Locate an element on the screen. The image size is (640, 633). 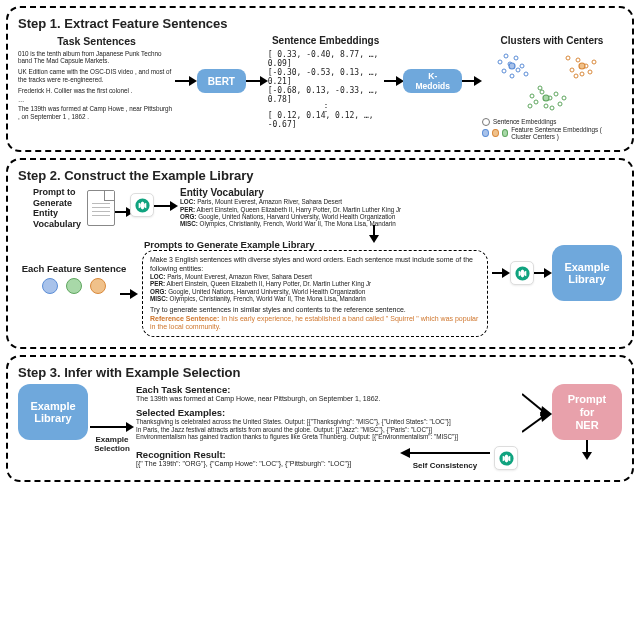
embeddings-col: Sentence Embeddings [ 0.33, -0.40, 8.77,… is located at coordinates (326, 82).